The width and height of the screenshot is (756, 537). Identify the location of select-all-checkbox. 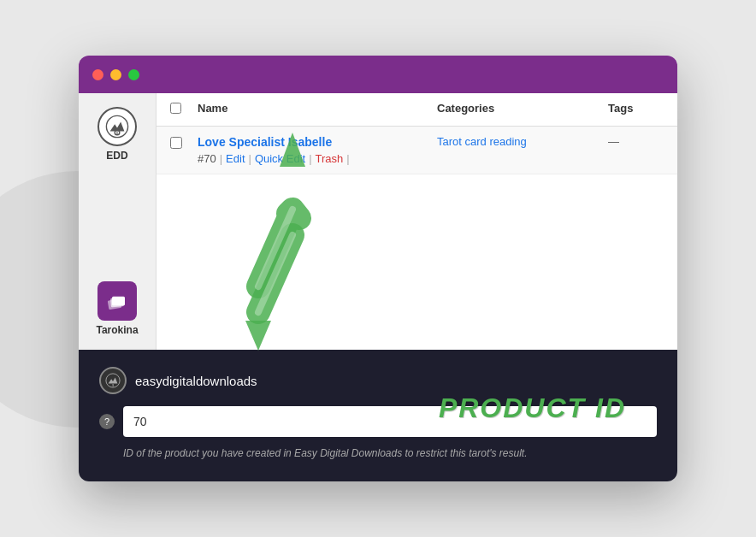
(176, 108).